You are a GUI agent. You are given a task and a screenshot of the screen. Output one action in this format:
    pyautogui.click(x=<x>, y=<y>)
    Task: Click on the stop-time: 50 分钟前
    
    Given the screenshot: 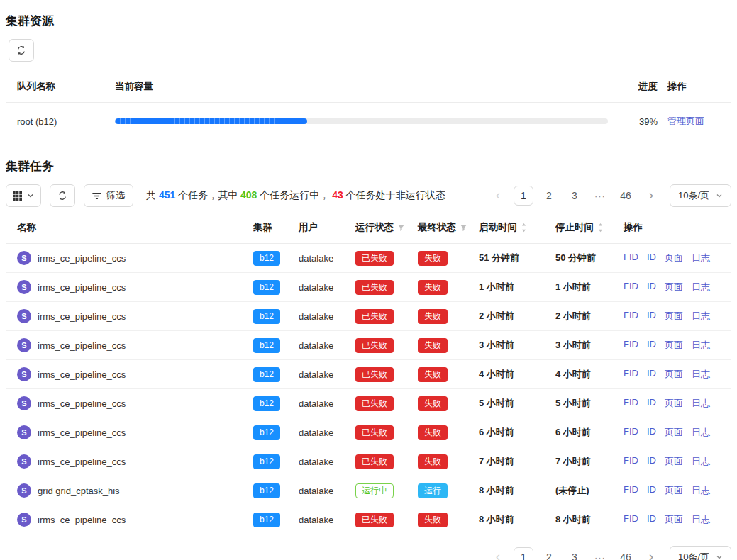 What is the action you would take?
    pyautogui.click(x=589, y=258)
    